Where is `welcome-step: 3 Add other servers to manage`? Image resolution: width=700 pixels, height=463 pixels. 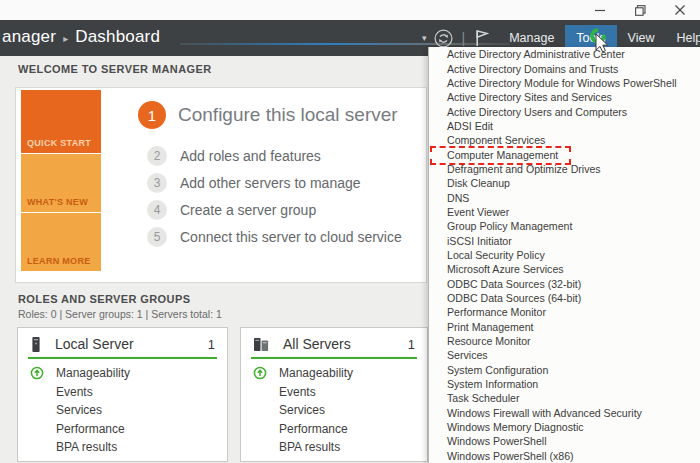
welcome-step: 3 Add other servers to manage is located at coordinates (274, 183).